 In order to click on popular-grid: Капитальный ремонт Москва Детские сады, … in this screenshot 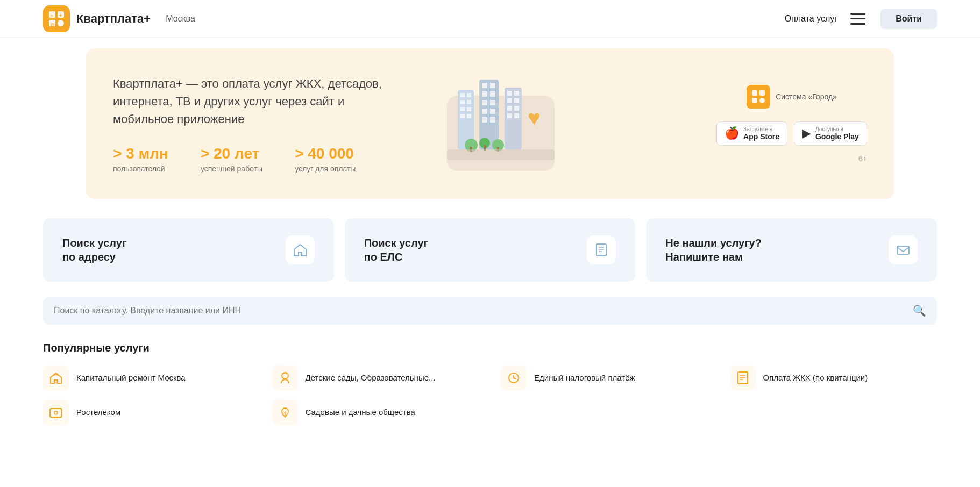, I will do `click(490, 395)`.